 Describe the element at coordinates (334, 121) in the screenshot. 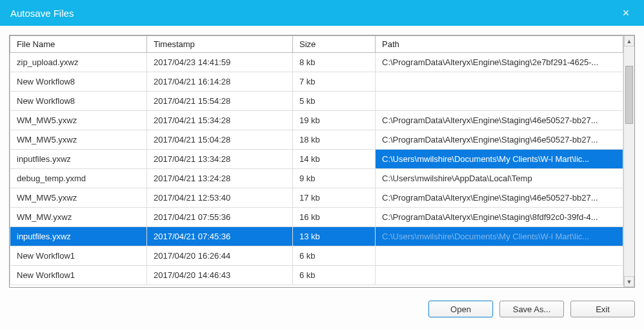

I see `cell-size: 19 kb` at that location.